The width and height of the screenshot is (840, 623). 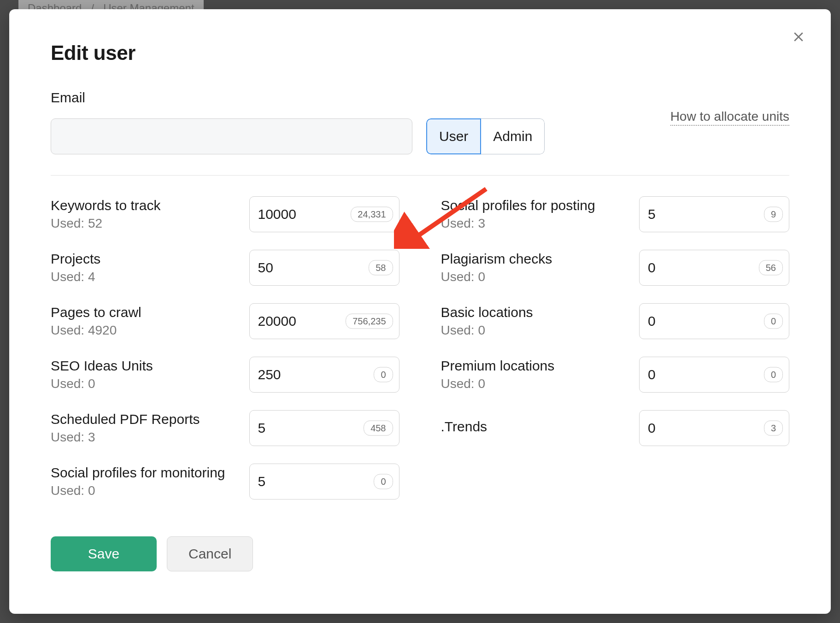 I want to click on limit-plagiarism-checks: Plagiarism checks Used: 0 56, so click(x=616, y=268).